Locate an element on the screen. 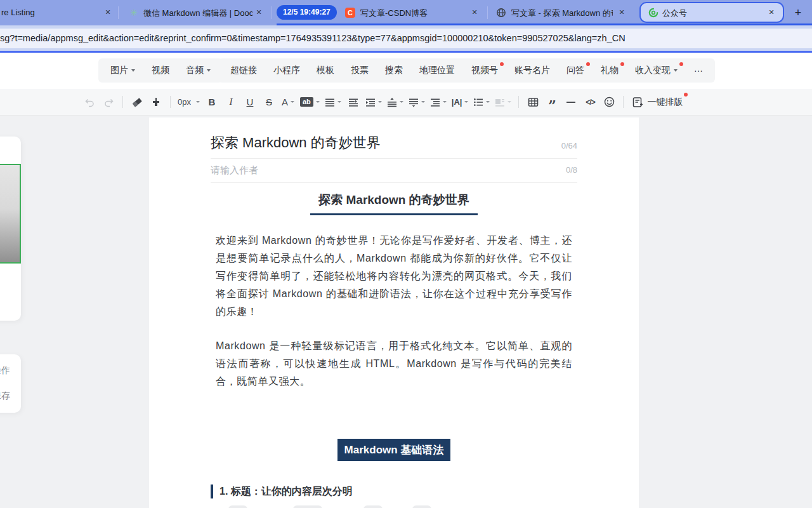 The height and width of the screenshot is (508, 812). highlight-color-button: ab is located at coordinates (310, 102).